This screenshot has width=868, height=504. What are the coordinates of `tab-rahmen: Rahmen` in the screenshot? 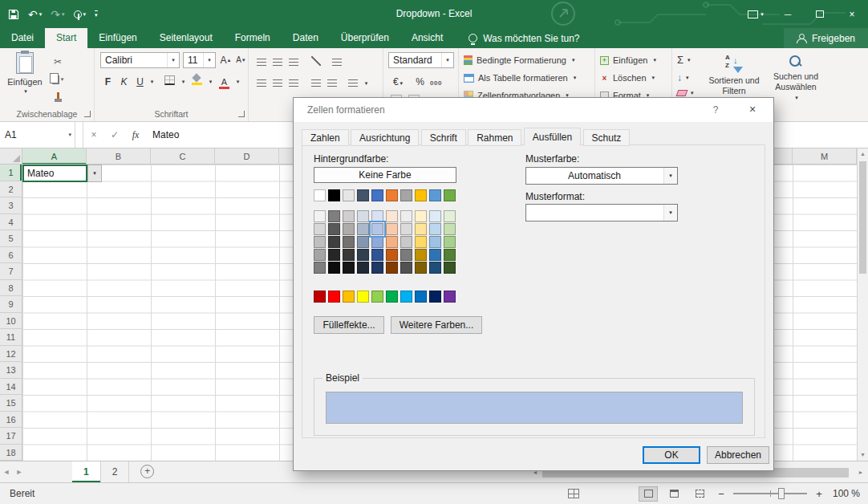 It's located at (494, 138).